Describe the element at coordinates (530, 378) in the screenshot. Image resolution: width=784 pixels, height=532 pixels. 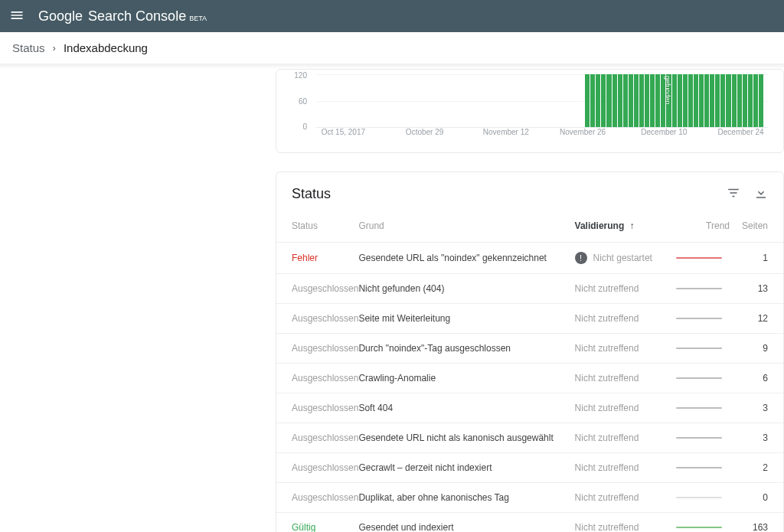
I see `table-row: AusgeschlossenCrawling-AnomalieNicht zut…` at that location.